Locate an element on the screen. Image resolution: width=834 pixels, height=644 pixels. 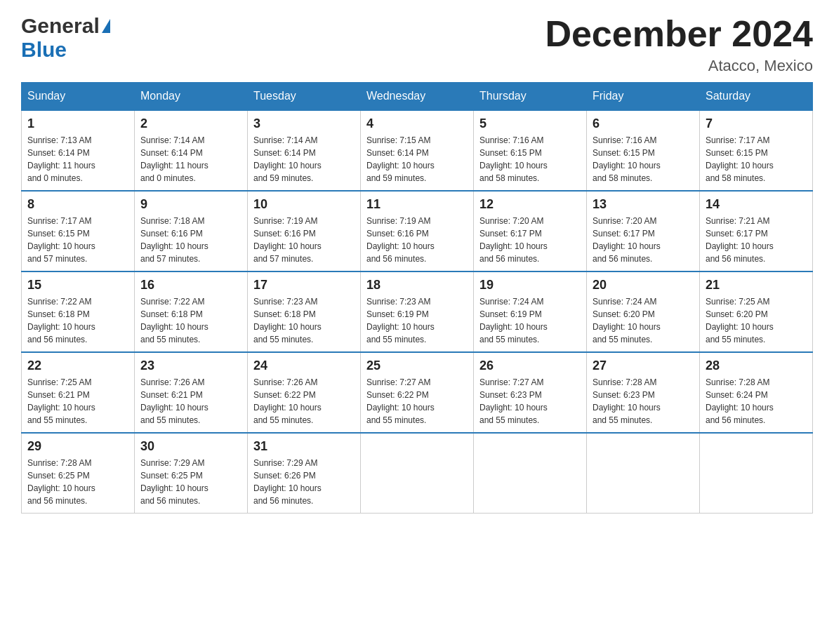
day-info: Sunrise: 7:24 AMSunset: 6:20 PMDaylight:… is located at coordinates (643, 321).